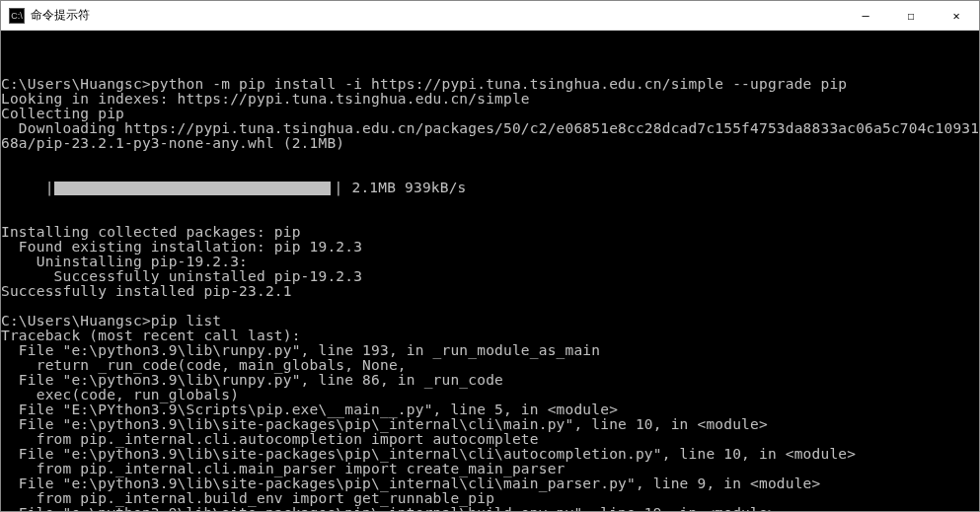 The image size is (980, 512). What do you see at coordinates (490, 187) in the screenshot?
I see `progress-line: | | 2.1MB 939kB/s` at bounding box center [490, 187].